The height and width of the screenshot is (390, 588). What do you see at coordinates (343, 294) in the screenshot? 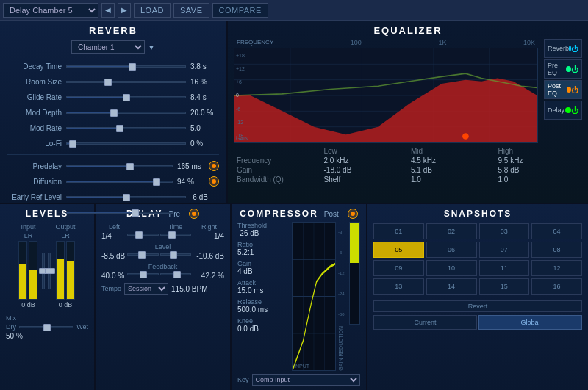
I see `comp-db-minus24: -24` at bounding box center [343, 294].